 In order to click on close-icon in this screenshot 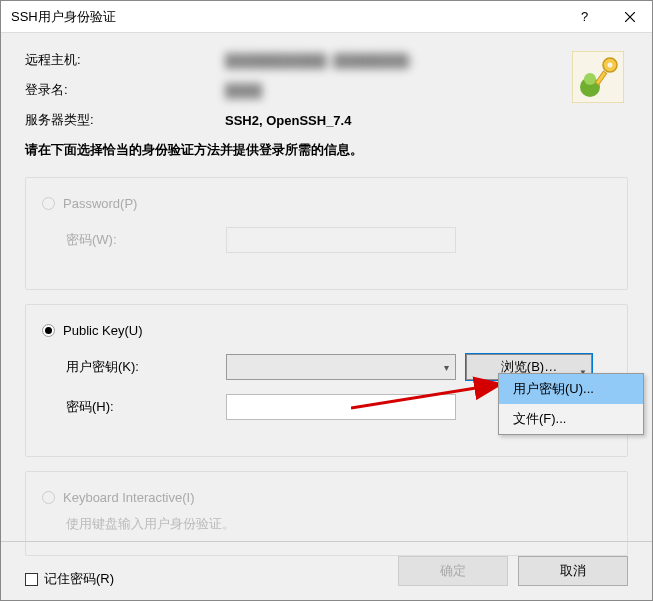, I will do `click(630, 17)`.